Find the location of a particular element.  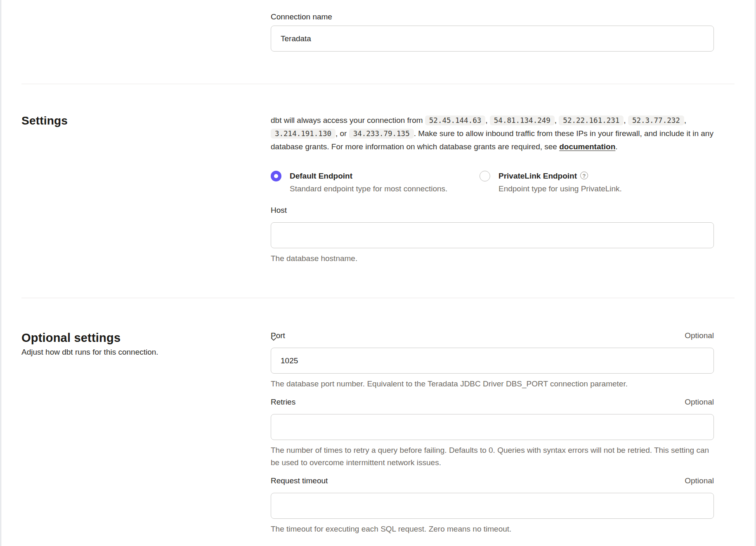

endpoint-radio-group: Default EndpointStandard endpoint type f… is located at coordinates (492, 182).